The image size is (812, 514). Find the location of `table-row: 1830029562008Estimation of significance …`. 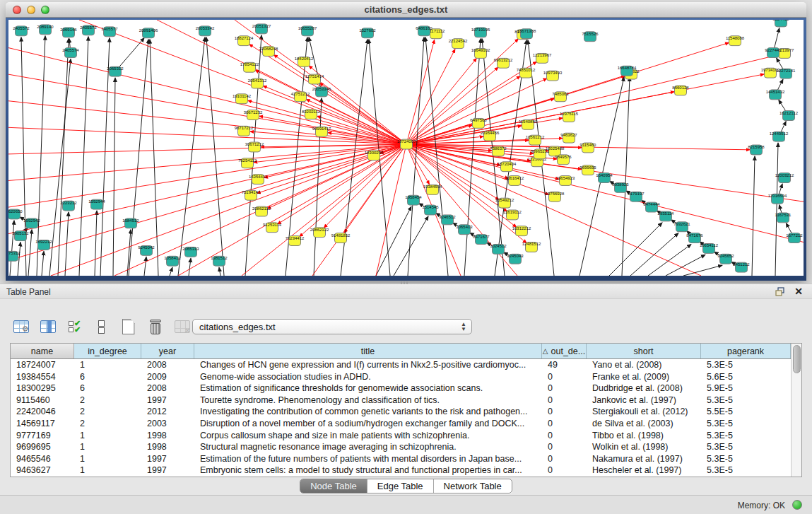

table-row: 1830029562008Estimation of significance … is located at coordinates (401, 389).